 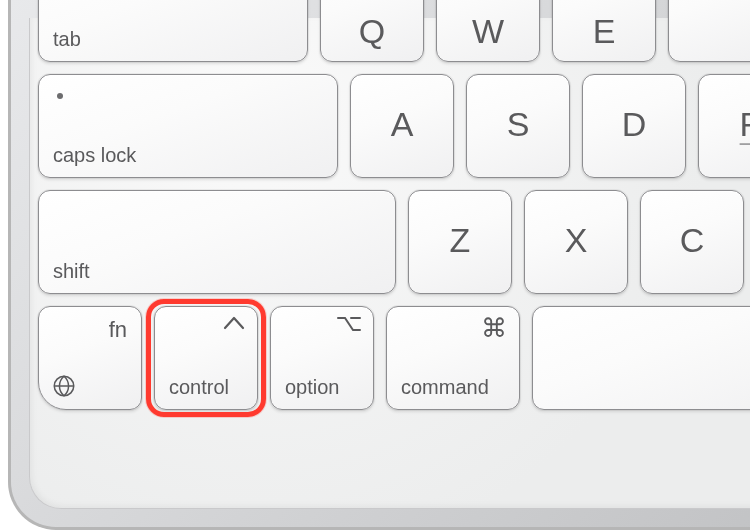 I want to click on command-symbol-icon: ⌘, so click(x=494, y=328).